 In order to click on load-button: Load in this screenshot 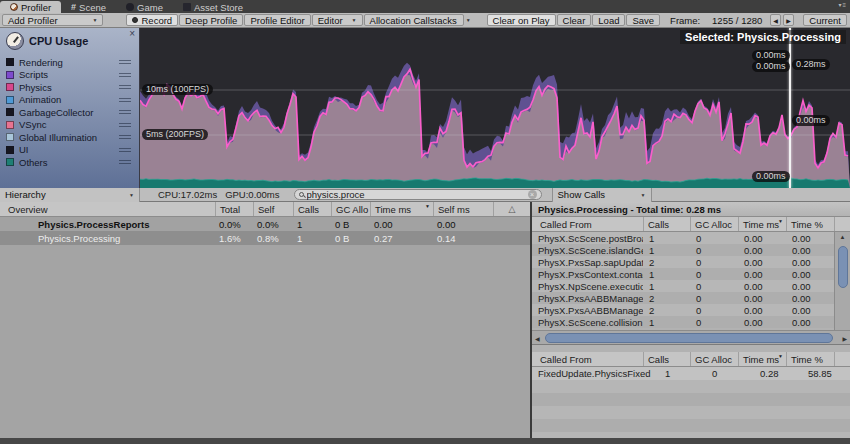, I will do `click(608, 20)`.